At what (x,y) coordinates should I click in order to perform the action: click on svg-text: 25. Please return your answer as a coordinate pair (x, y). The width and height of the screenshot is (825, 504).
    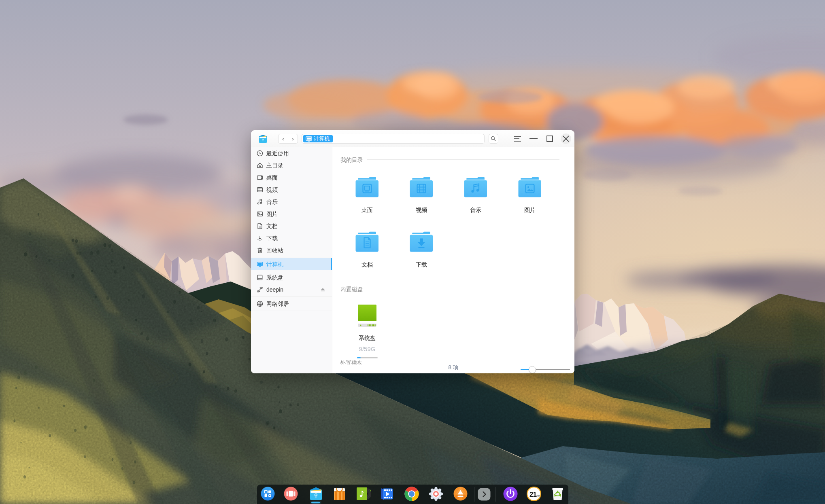
    Looking at the image, I should click on (538, 496).